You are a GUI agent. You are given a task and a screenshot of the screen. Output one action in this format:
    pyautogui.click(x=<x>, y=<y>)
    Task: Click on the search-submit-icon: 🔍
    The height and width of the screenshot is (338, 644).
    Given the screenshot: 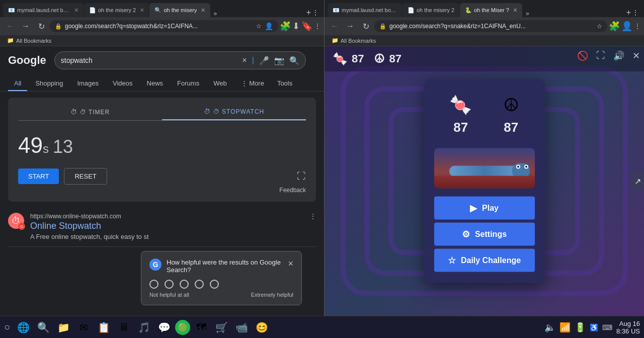 What is the action you would take?
    pyautogui.click(x=294, y=60)
    